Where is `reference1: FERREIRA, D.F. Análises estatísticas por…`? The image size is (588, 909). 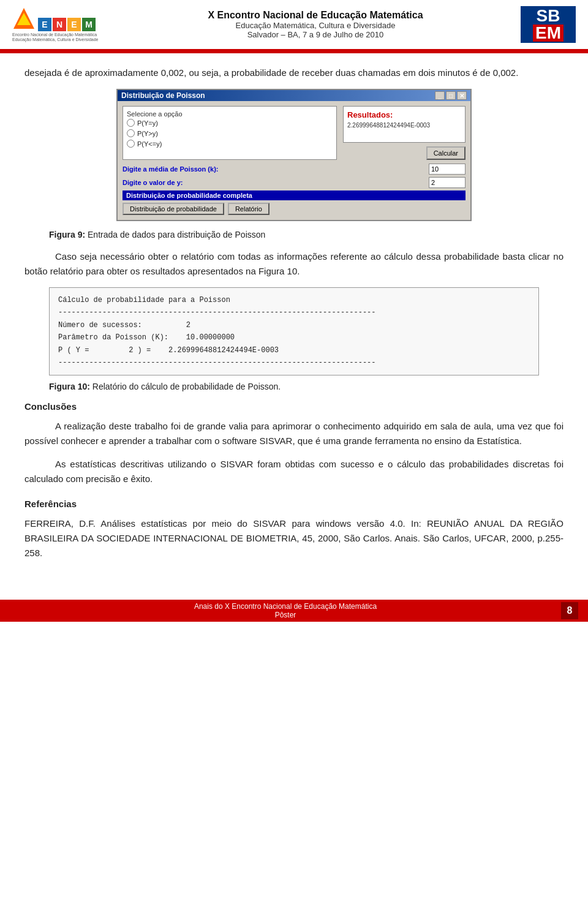 reference1: FERREIRA, D.F. Análises estatísticas por… is located at coordinates (294, 538).